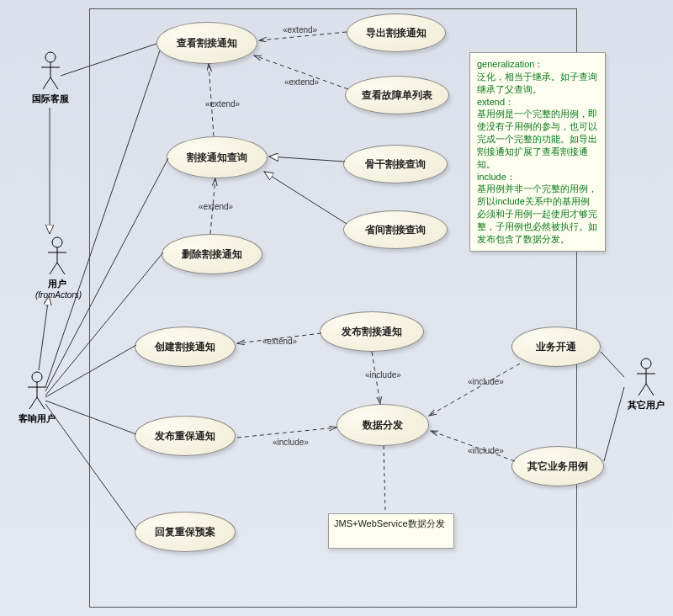 This screenshot has width=673, height=616. What do you see at coordinates (57, 268) in the screenshot?
I see `actor-user: 用户 (fromActors)` at bounding box center [57, 268].